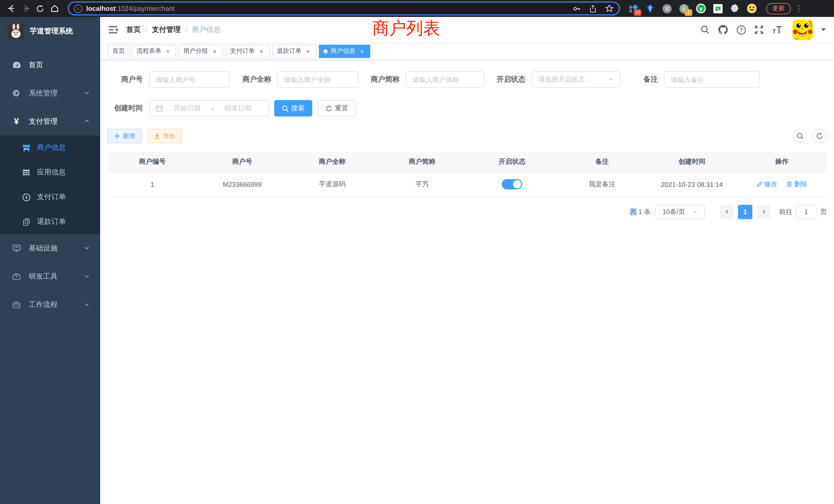  Describe the element at coordinates (778, 8) in the screenshot. I see `browser-update-button: 更新` at that location.